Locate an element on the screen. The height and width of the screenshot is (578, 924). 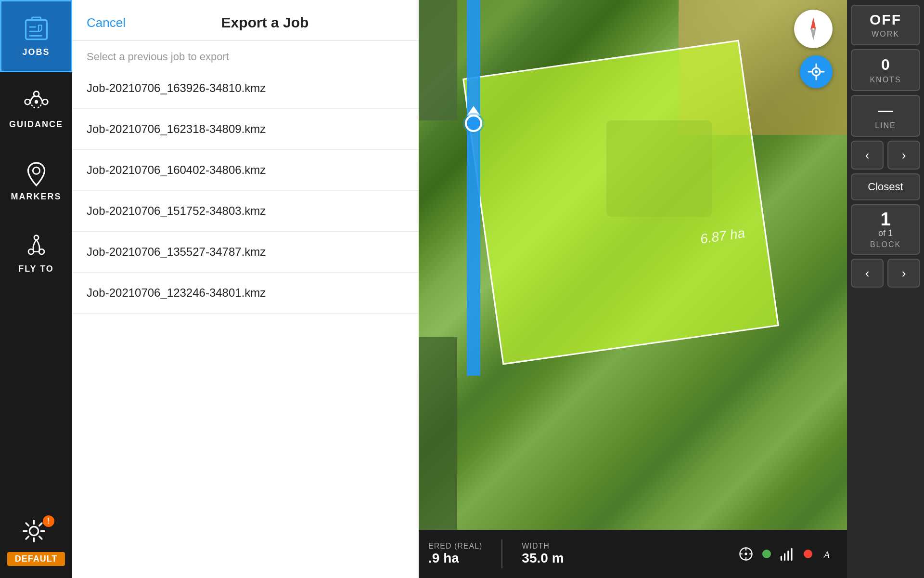
line-display: — LINE is located at coordinates (886, 116).